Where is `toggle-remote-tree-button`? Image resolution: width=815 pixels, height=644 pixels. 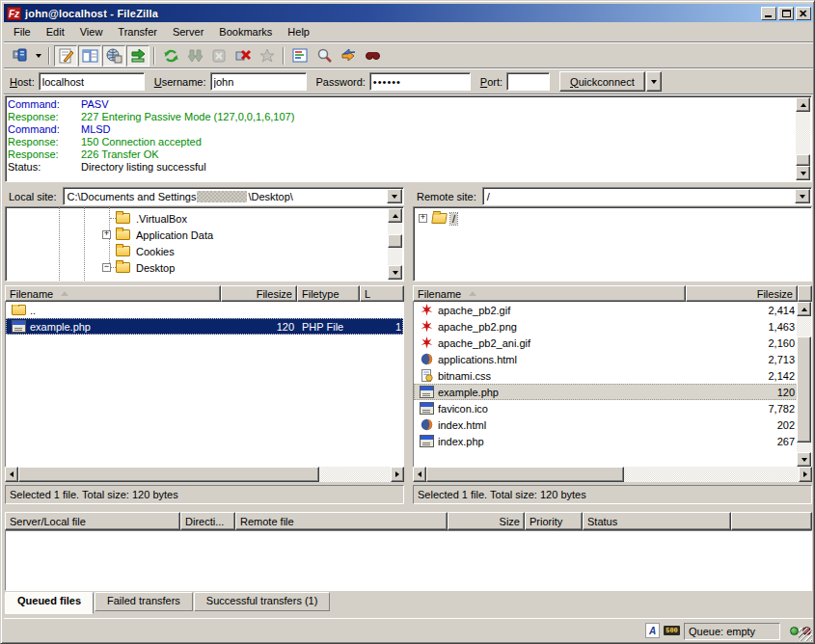 toggle-remote-tree-button is located at coordinates (114, 56).